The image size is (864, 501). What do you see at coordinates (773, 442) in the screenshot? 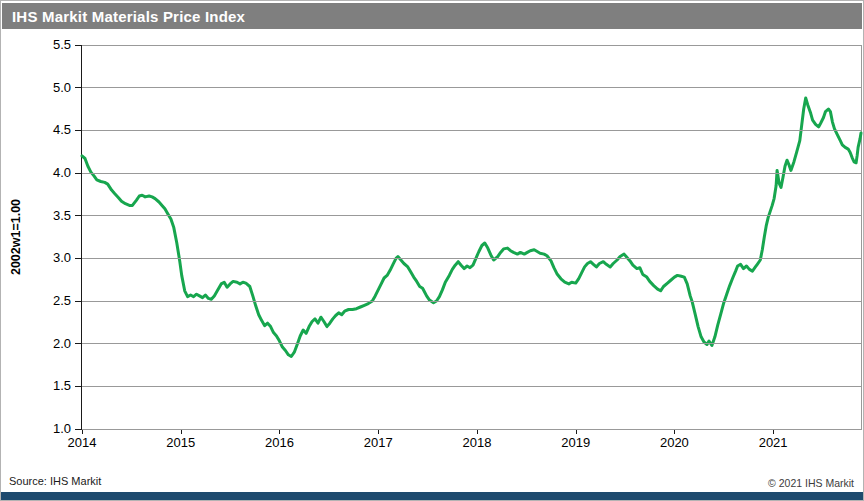
I see `x-tick-label: 2021` at bounding box center [773, 442].